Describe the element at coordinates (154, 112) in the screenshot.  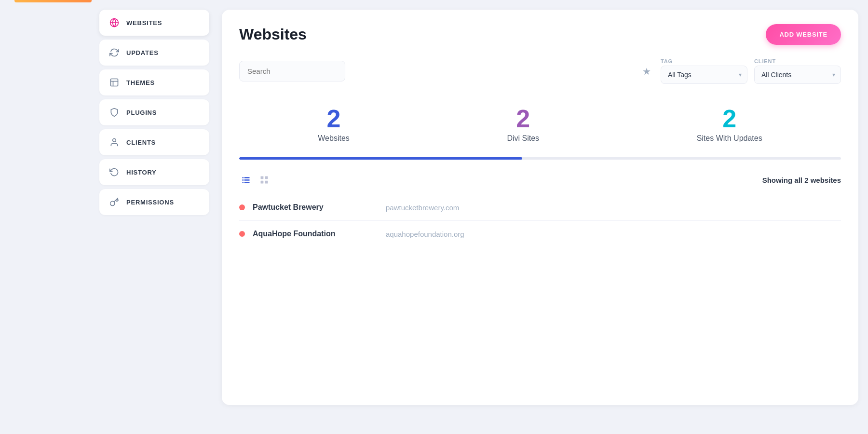
I see `sidebar-item-plugins: PLUGINS` at that location.